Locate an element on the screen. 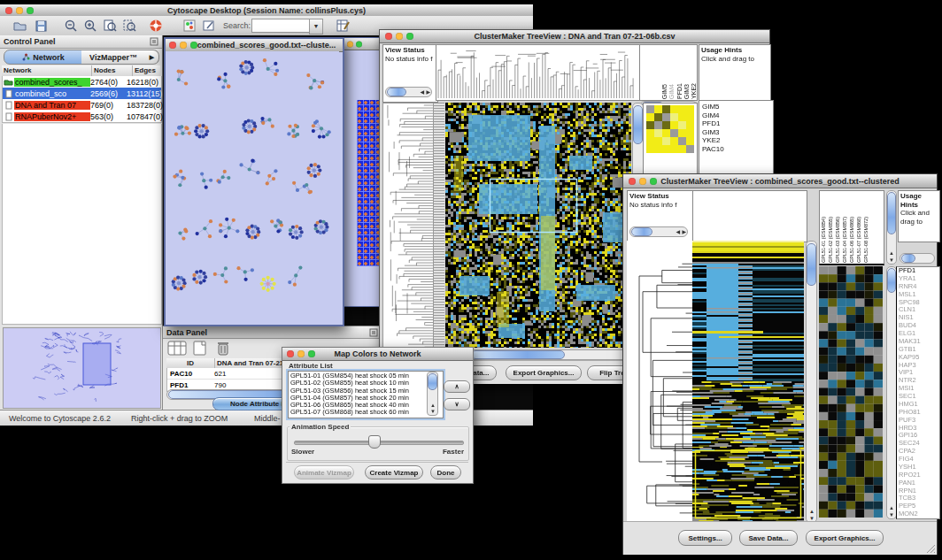 This screenshot has height=560, width=942. treeview2-titlebar: ClusterMaker TreeView : combined_scores_… is located at coordinates (780, 181).